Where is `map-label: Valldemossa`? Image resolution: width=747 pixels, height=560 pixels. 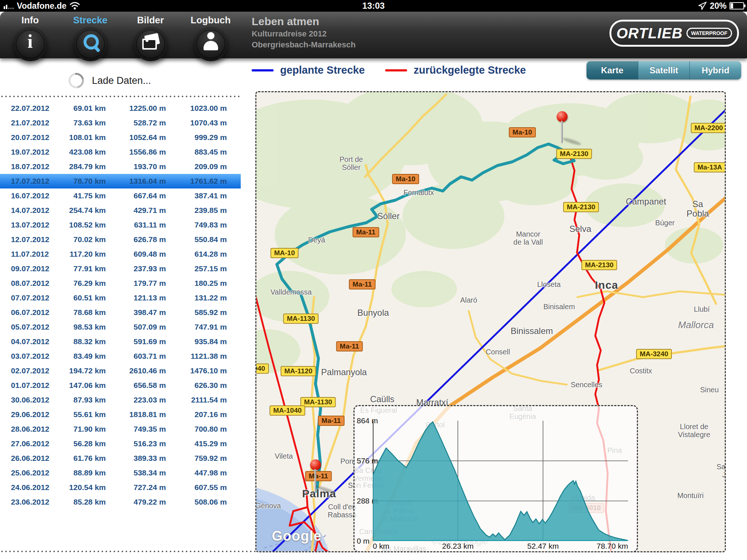
map-label: Valldemossa is located at coordinates (291, 292).